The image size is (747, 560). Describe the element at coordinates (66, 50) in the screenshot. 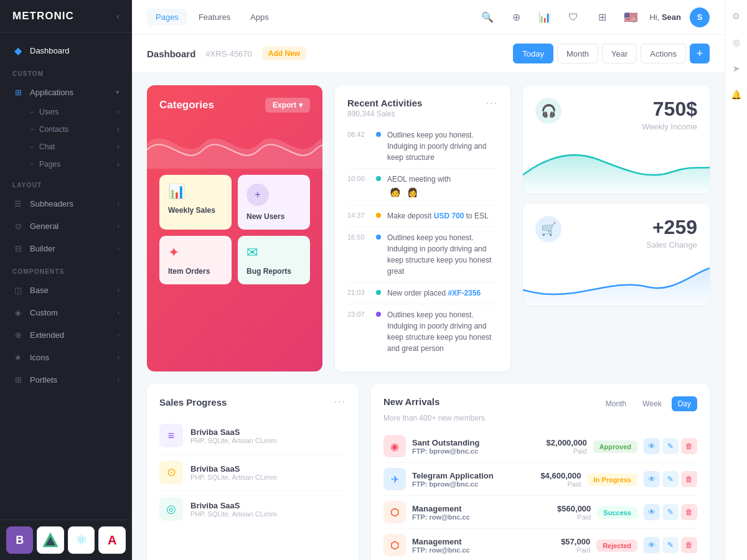

I see `sidebar-item-dashboard: ◆ Dashboard` at that location.